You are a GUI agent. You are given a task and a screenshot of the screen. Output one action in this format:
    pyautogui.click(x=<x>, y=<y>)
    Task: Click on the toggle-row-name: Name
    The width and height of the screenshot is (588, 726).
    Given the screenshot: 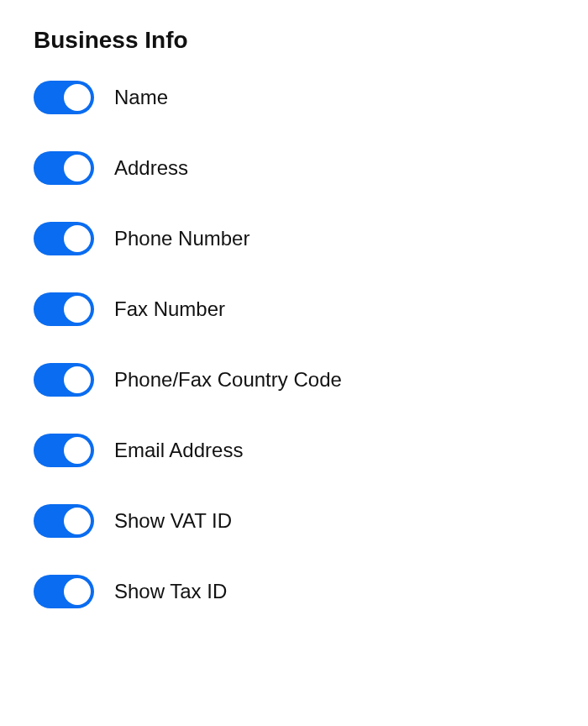 What is the action you would take?
    pyautogui.click(x=294, y=97)
    